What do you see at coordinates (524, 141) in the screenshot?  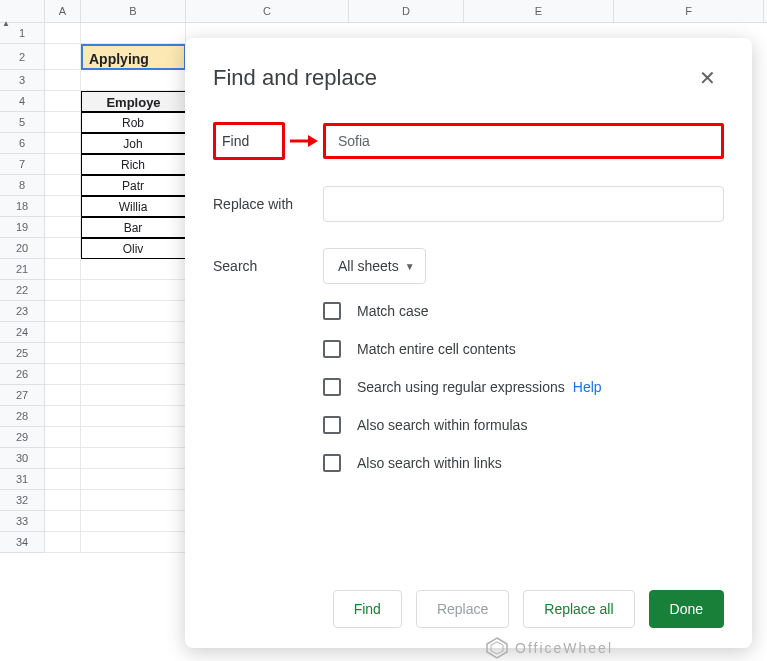 I see `find-input` at bounding box center [524, 141].